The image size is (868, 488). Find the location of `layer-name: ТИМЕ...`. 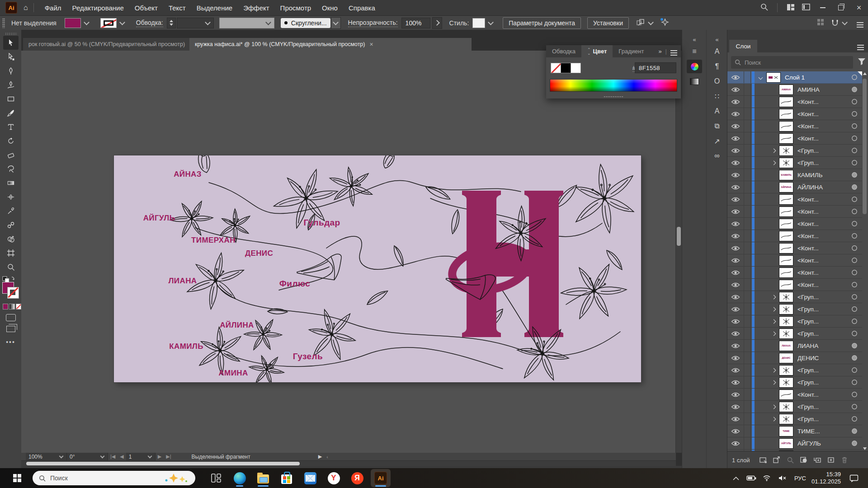

layer-name: ТИМЕ... is located at coordinates (822, 431).